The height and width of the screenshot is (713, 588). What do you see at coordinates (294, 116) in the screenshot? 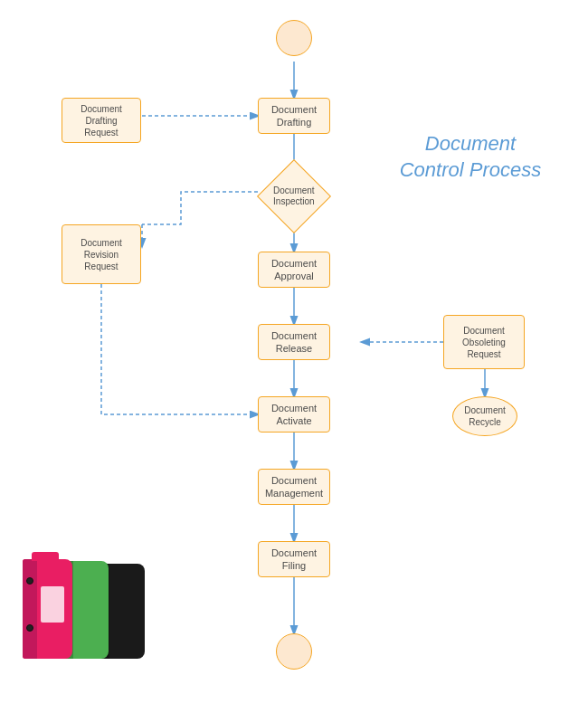
I see `document-drafting-box: Document Drafting` at bounding box center [294, 116].